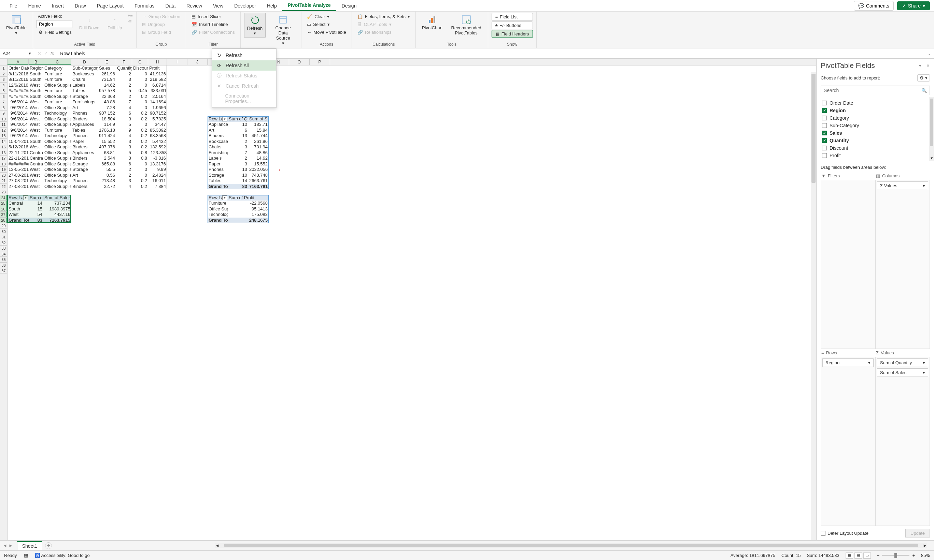 The width and height of the screenshot is (934, 560). I want to click on col-header-I: I, so click(177, 62).